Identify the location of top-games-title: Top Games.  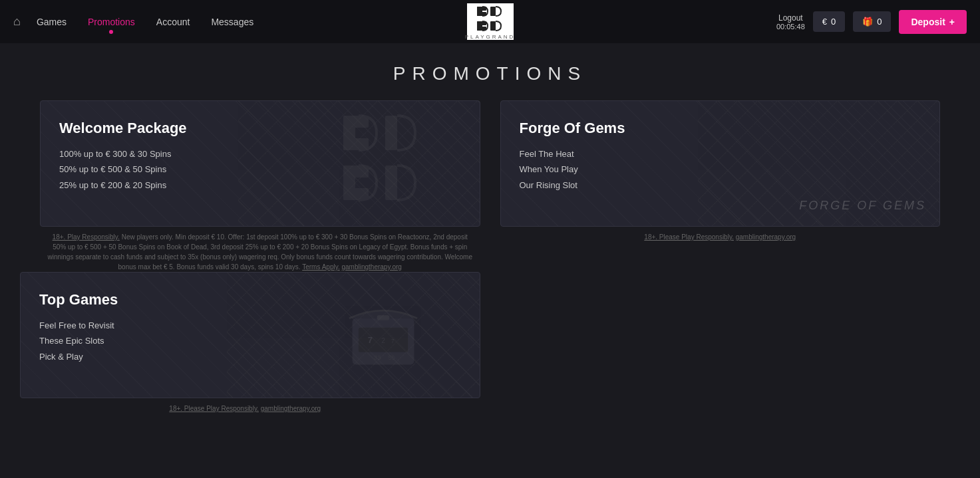
(250, 300).